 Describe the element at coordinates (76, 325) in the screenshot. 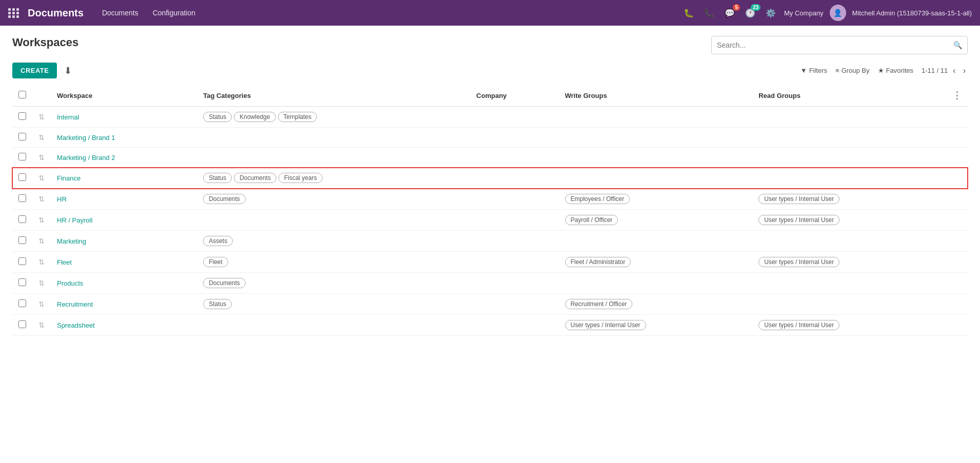

I see `workspace-link: Spreadsheet` at that location.